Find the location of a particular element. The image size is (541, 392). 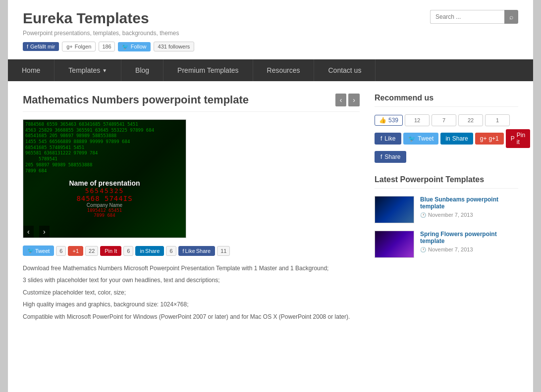

nav-home-label: Home is located at coordinates (31, 70).